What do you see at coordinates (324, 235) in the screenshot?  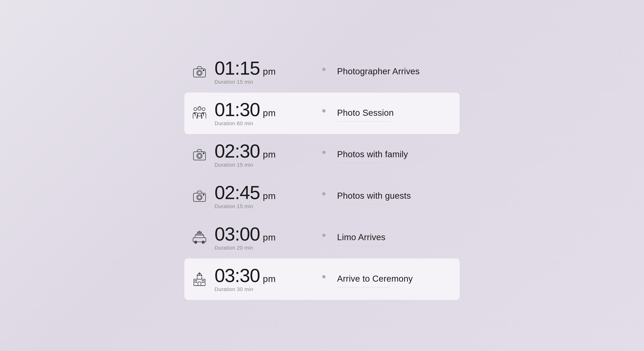 I see `timeline-dot-limo-arrives` at bounding box center [324, 235].